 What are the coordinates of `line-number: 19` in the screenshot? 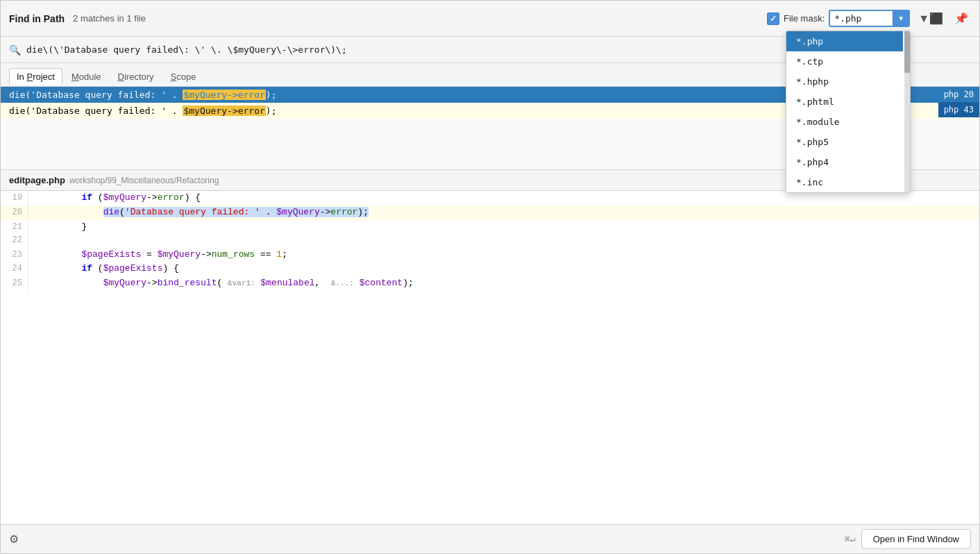 It's located at (15, 199).